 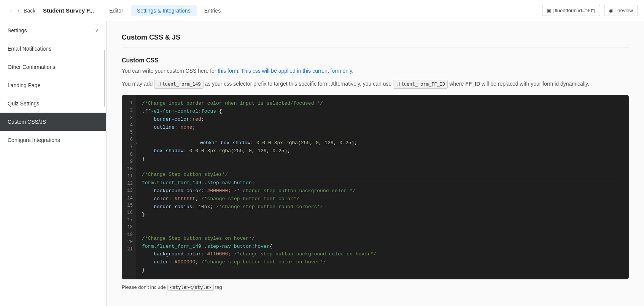 What do you see at coordinates (12, 11) in the screenshot?
I see `back-arrow-icon: ←` at bounding box center [12, 11].